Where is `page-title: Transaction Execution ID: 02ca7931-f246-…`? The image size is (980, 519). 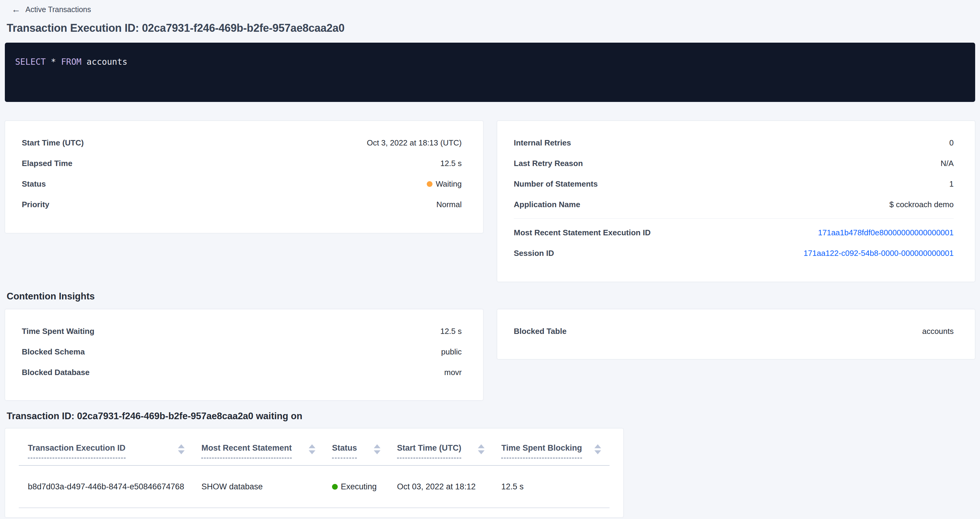
page-title: Transaction Execution ID: 02ca7931-f246-… is located at coordinates (491, 28).